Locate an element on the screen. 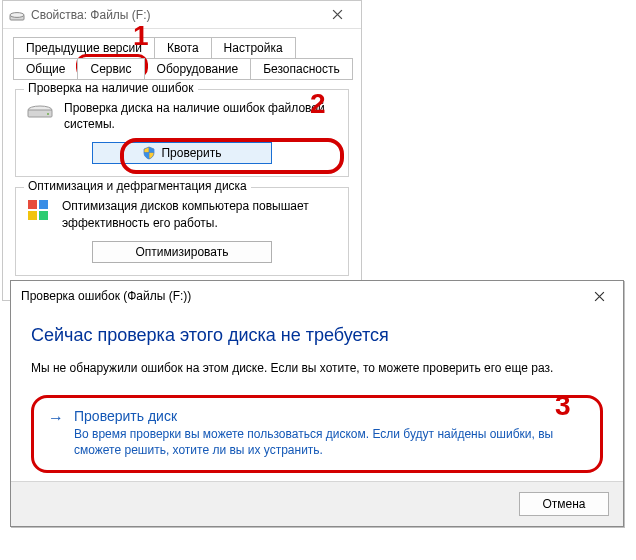 Image resolution: width=636 pixels, height=560 pixels. tab-label: Настройка is located at coordinates (254, 48).